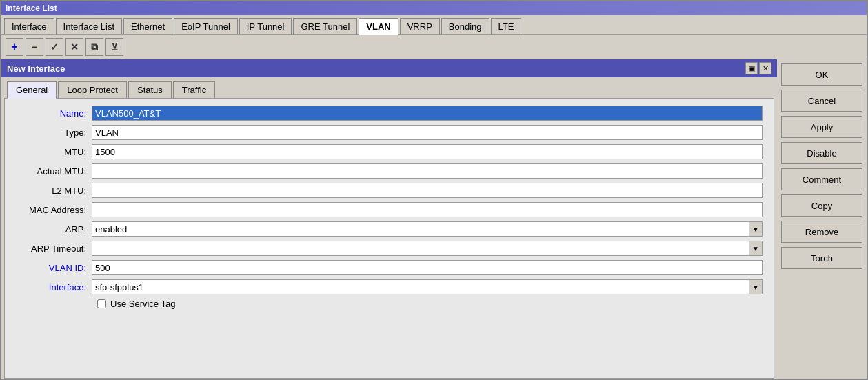 The width and height of the screenshot is (868, 380). I want to click on right-panel: OK Cancel Apply Disable Comment Copy Rem…, so click(822, 219).